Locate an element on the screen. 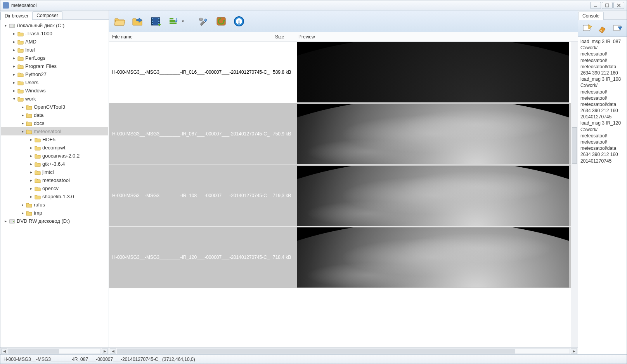 This screenshot has width=627, height=364. chevron-down-icon: ▼ is located at coordinates (183, 21).